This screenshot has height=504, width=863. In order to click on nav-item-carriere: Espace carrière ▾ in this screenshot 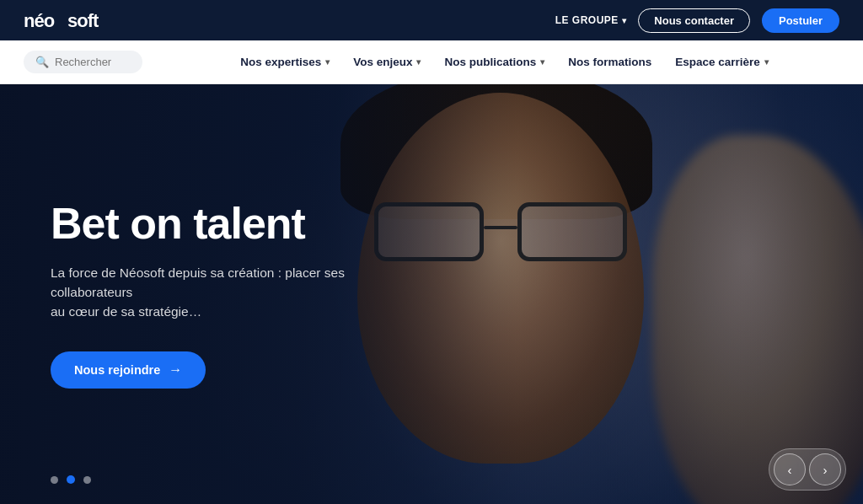, I will do `click(721, 62)`.